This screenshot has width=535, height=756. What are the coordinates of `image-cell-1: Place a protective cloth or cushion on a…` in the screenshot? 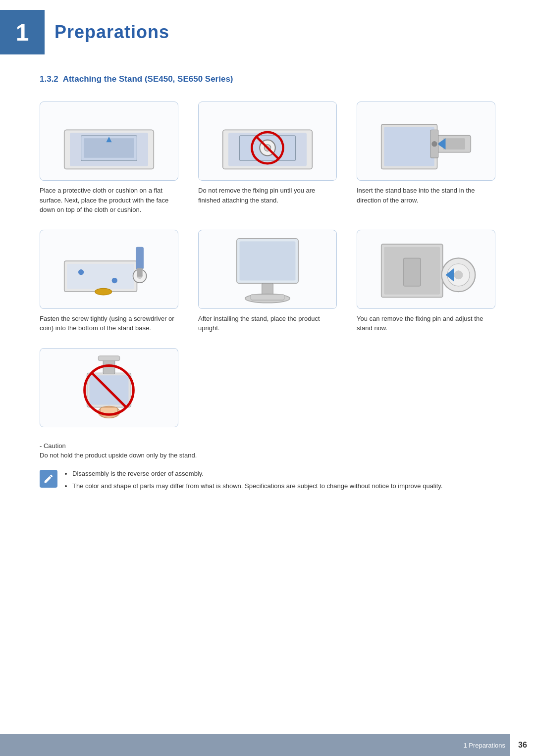 It's located at (109, 158).